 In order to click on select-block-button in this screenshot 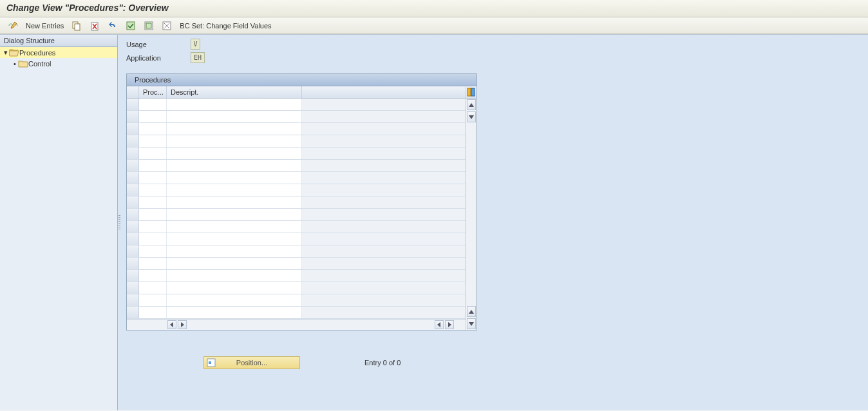, I will do `click(149, 26)`.